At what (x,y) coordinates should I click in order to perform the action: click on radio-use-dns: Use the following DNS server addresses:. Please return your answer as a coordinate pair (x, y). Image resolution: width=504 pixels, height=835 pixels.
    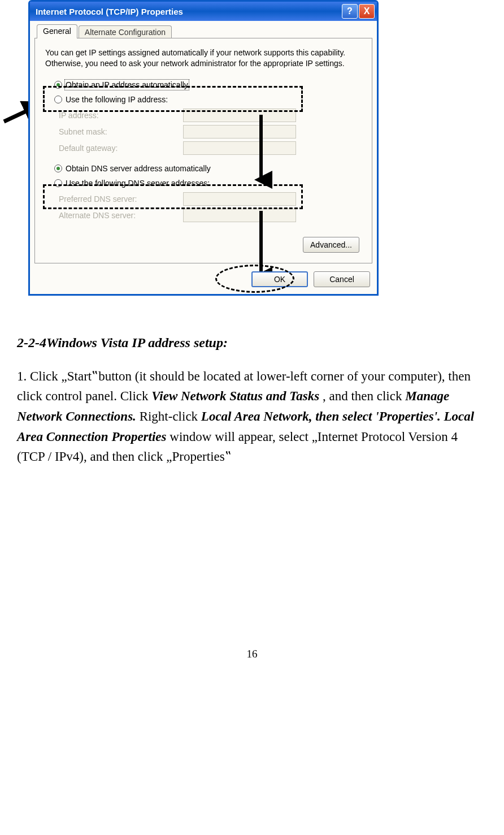
    Looking at the image, I should click on (207, 183).